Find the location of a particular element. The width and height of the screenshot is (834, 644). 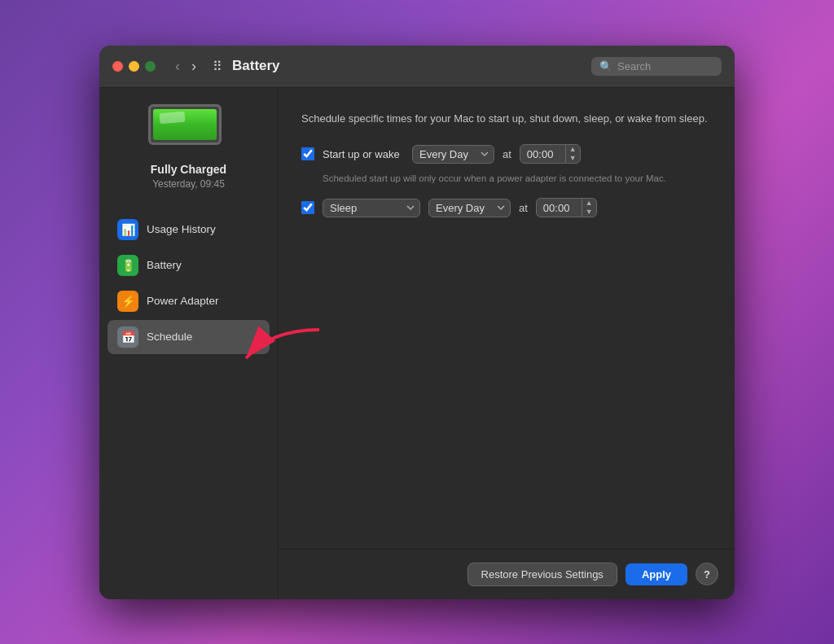

minimize-button is located at coordinates (134, 67).